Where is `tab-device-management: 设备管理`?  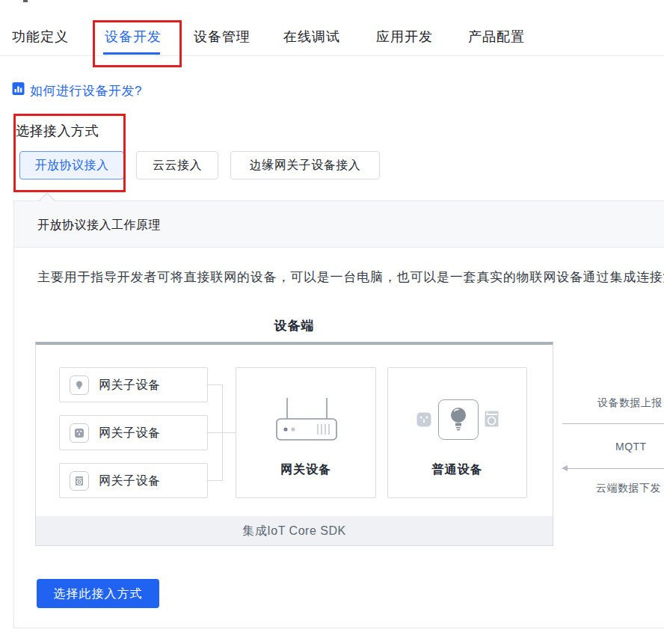
tab-device-management: 设备管理 is located at coordinates (222, 37).